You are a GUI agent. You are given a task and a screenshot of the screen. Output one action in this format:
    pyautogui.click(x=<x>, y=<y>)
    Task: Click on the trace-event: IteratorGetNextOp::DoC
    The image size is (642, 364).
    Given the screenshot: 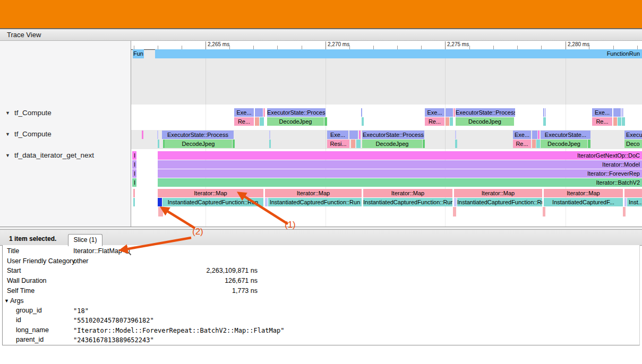 What is the action you would take?
    pyautogui.click(x=400, y=155)
    